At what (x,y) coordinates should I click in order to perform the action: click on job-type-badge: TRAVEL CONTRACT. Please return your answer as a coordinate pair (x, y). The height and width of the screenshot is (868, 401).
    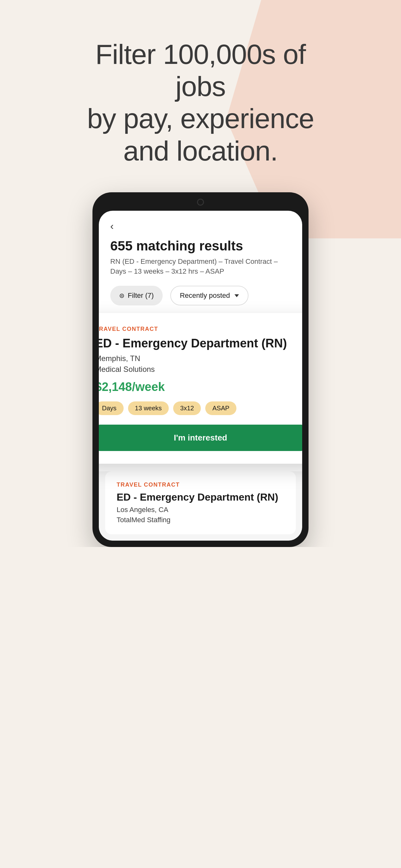
    Looking at the image, I should click on (201, 329).